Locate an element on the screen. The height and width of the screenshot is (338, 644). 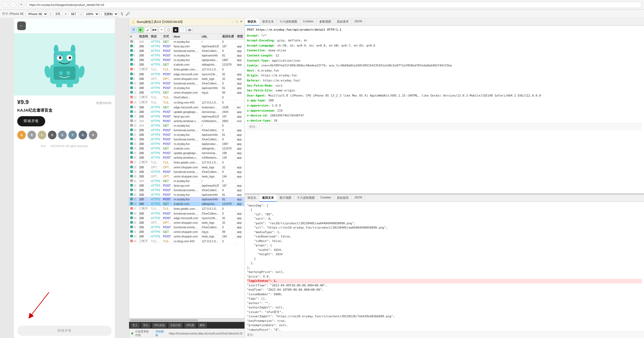
table-row: 43 200 HTTPS POST umini.shujupie.com /we… is located at coordinates (187, 237).